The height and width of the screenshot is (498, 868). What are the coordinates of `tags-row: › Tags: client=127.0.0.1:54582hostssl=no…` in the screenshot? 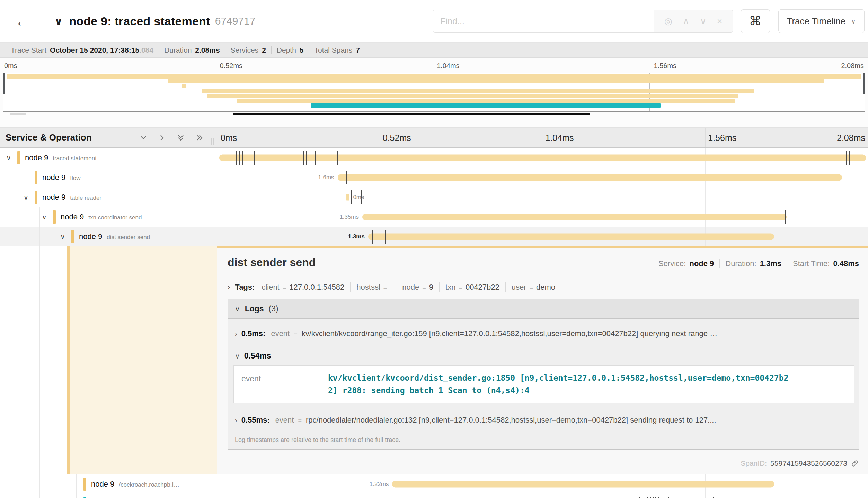 It's located at (543, 287).